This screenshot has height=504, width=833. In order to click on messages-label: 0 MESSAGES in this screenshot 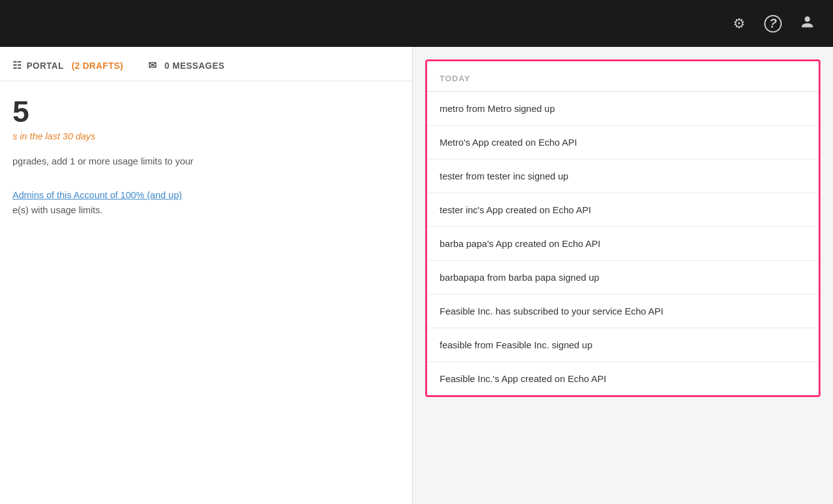, I will do `click(193, 66)`.